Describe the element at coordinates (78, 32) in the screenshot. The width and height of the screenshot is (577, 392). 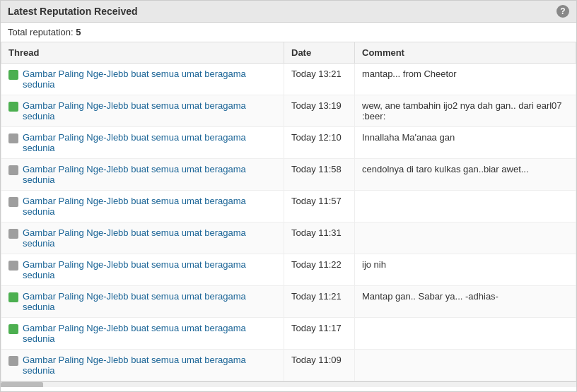
I see `total-reputation-value: 5` at that location.